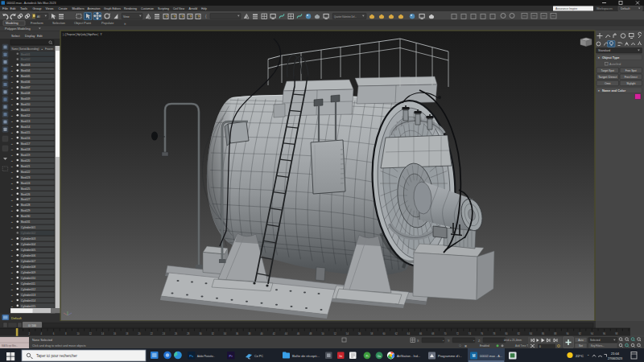  What do you see at coordinates (16, 36) in the screenshot?
I see `svg-text: Select` at bounding box center [16, 36].